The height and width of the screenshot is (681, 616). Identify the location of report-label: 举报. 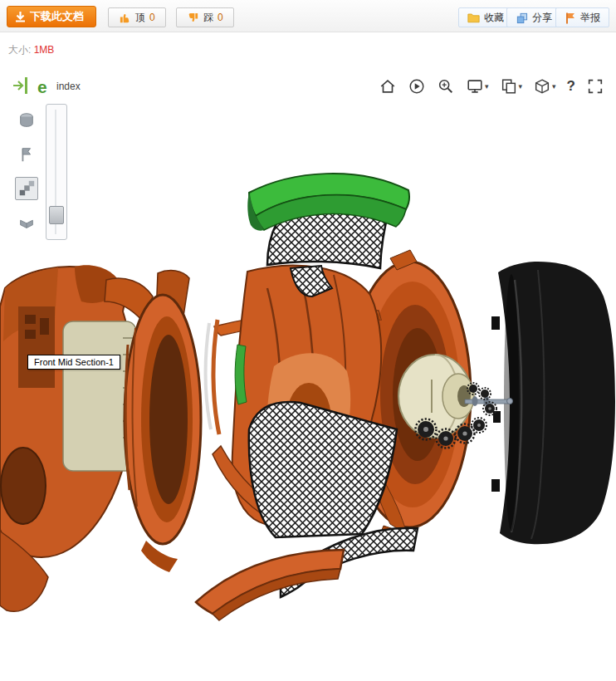
(590, 18).